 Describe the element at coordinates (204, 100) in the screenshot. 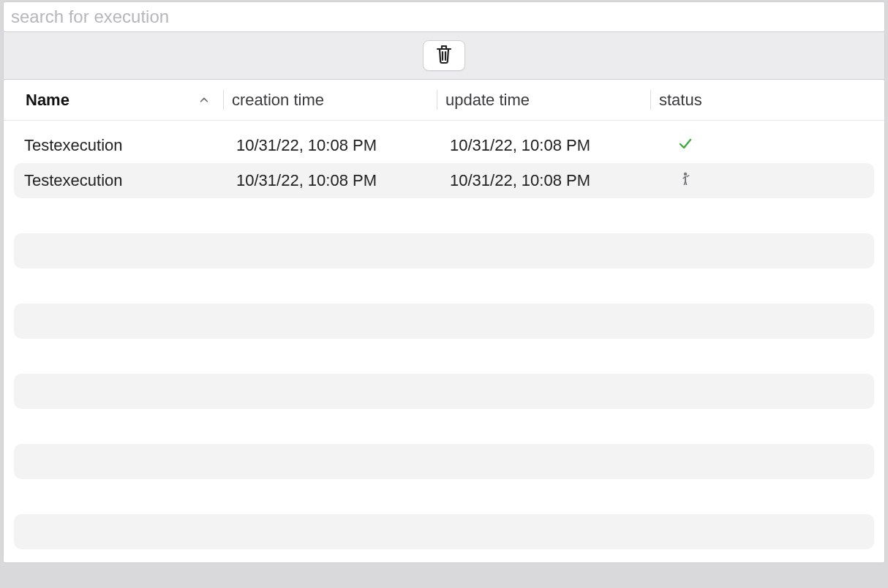

I see `chevron-up-icon` at that location.